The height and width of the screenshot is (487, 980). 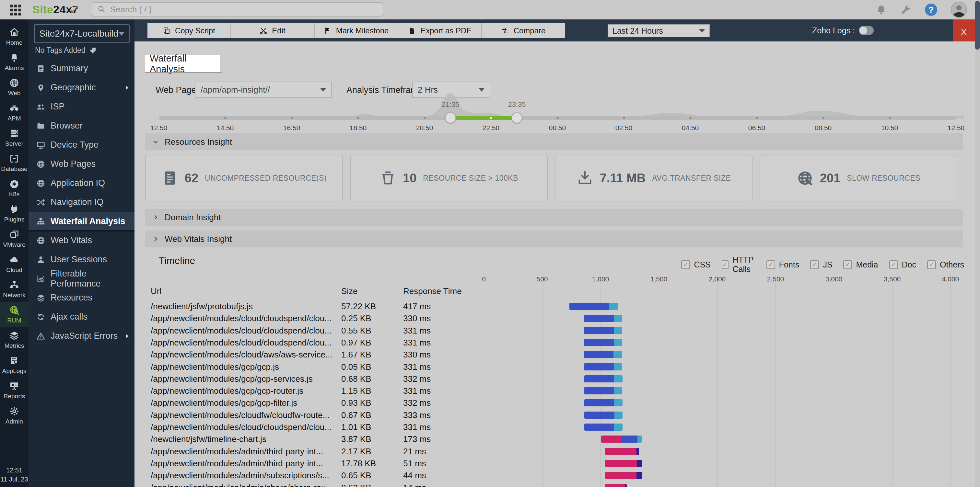 I want to click on slider-handle-start, so click(x=450, y=118).